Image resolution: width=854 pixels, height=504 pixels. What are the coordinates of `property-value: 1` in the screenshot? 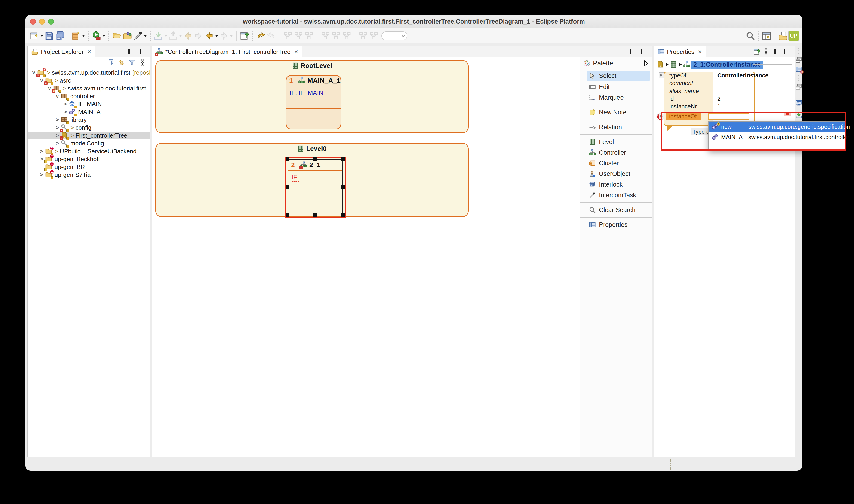 It's located at (719, 107).